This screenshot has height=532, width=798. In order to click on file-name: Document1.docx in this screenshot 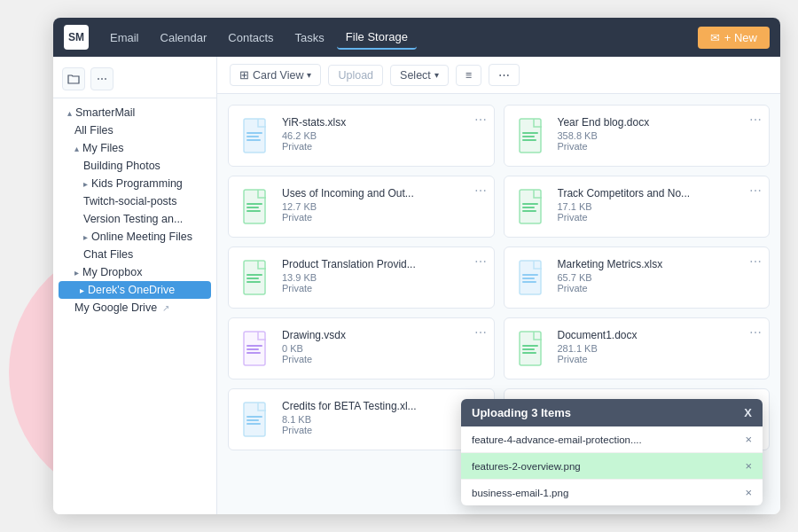, I will do `click(658, 335)`.